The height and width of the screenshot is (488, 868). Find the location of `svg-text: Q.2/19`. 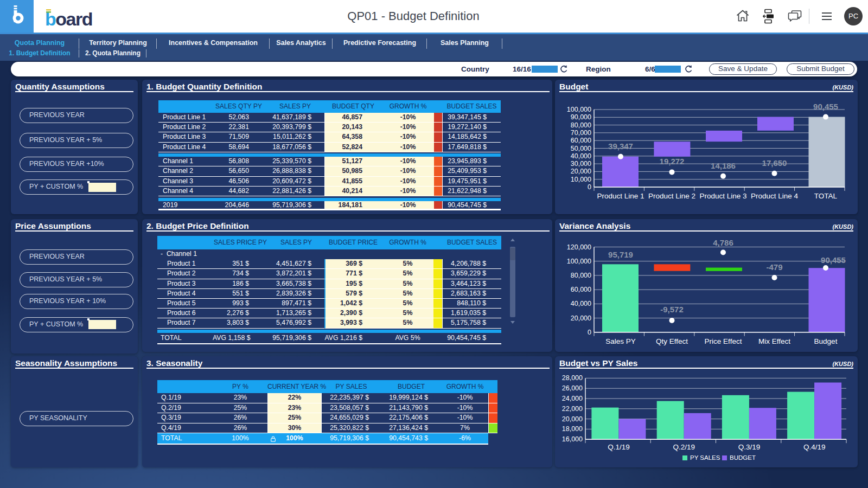

svg-text: Q.2/19 is located at coordinates (684, 447).